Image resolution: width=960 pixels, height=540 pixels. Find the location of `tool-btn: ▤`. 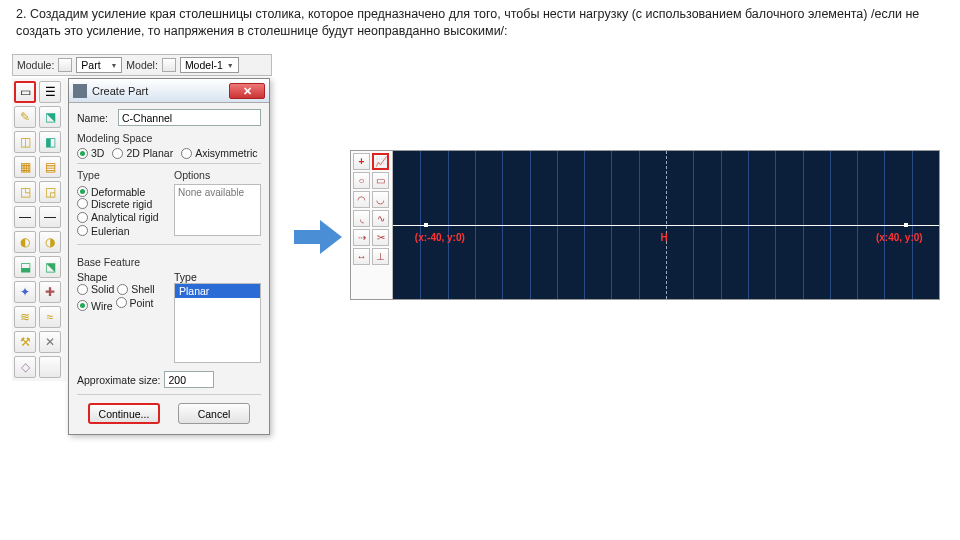

tool-btn: ▤ is located at coordinates (50, 167).